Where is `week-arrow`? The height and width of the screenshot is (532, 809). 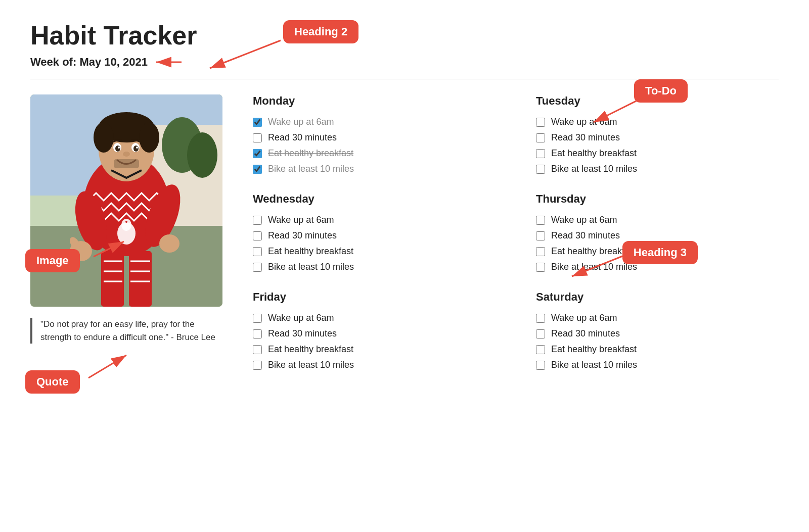
week-arrow is located at coordinates (169, 62).